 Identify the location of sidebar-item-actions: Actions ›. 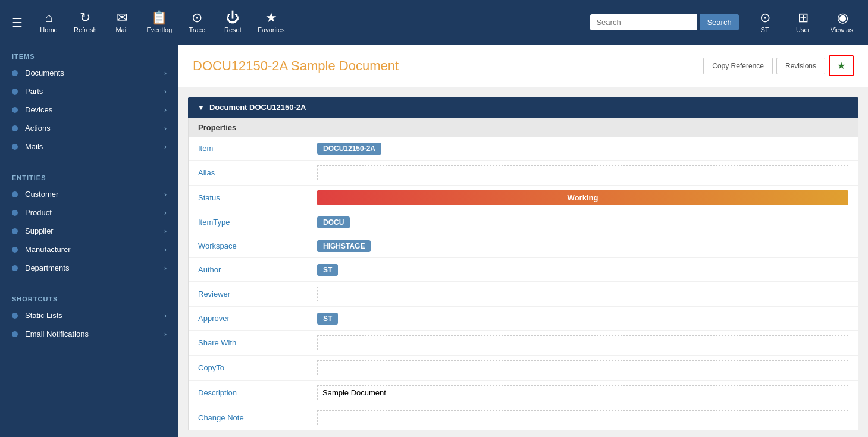
(89, 128).